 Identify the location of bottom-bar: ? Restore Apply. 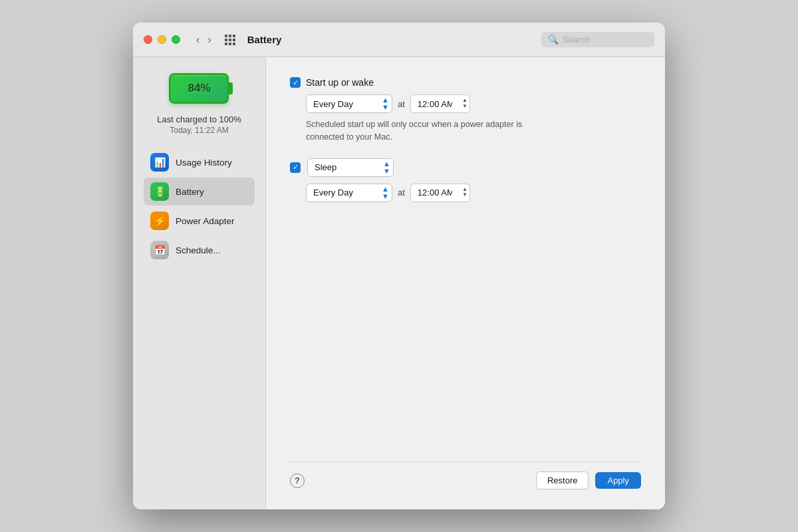
(466, 475).